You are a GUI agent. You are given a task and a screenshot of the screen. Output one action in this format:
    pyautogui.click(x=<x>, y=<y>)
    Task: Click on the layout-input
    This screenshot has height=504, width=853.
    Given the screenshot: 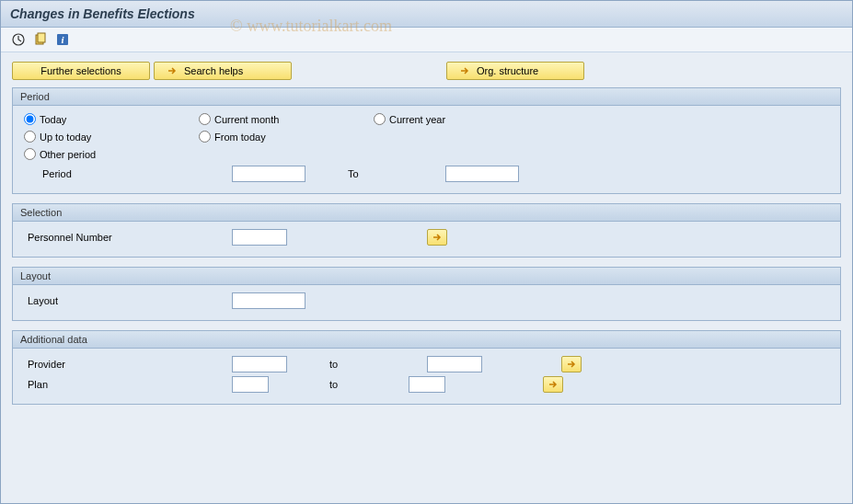 What is the action you would take?
    pyautogui.click(x=269, y=301)
    